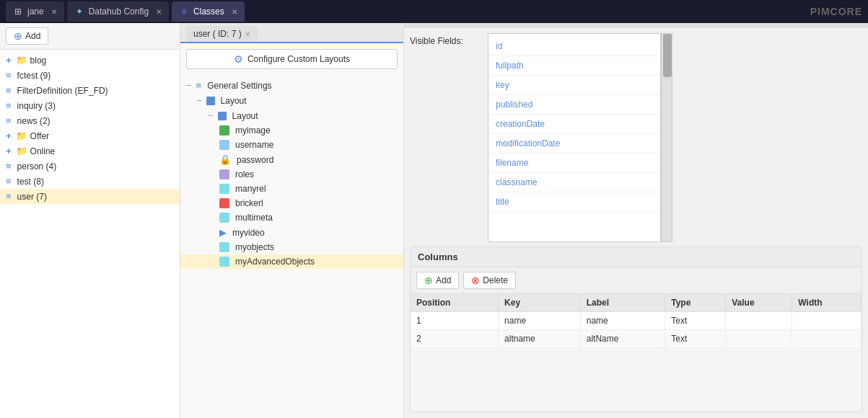  What do you see at coordinates (22, 61) in the screenshot?
I see `folder-icon: 📁` at bounding box center [22, 61].